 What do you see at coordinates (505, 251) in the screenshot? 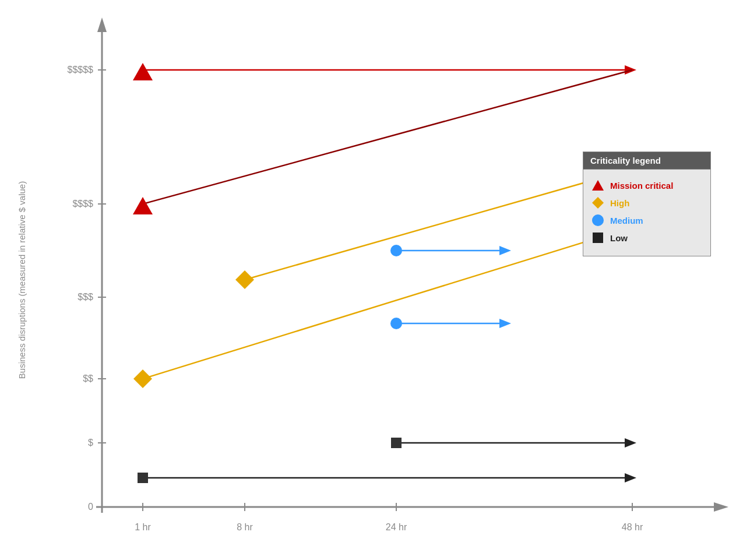
I see `medium-top-arrow` at bounding box center [505, 251].